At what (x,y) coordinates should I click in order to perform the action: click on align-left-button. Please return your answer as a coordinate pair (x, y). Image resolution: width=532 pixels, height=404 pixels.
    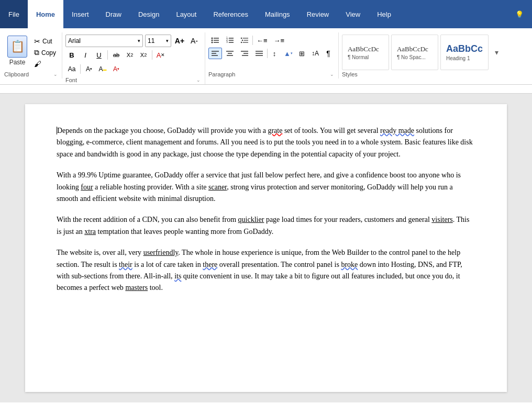
    Looking at the image, I should click on (215, 53).